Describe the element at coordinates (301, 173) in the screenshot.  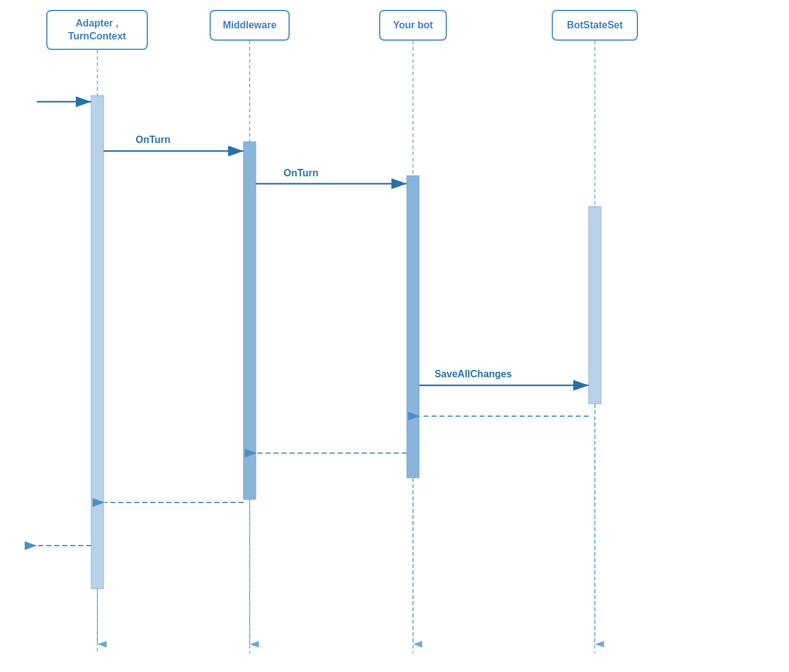
I see `onturn2-label: OnTurn` at that location.